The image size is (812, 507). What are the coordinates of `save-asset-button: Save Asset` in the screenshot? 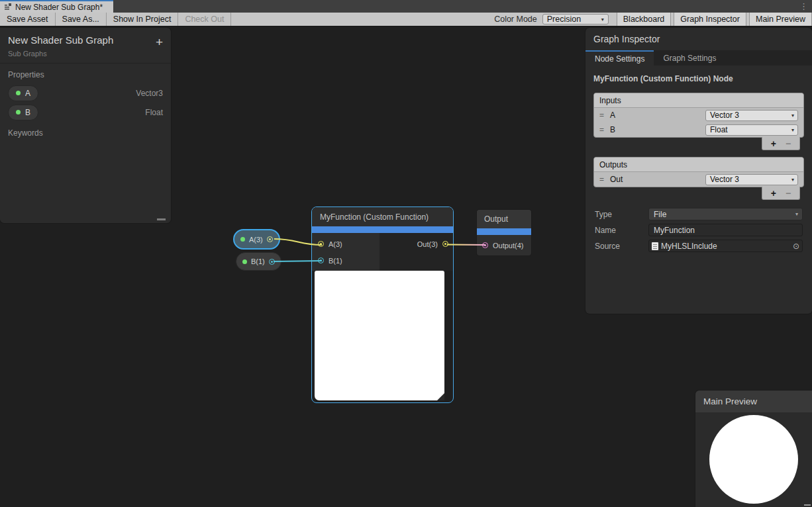 It's located at (28, 19).